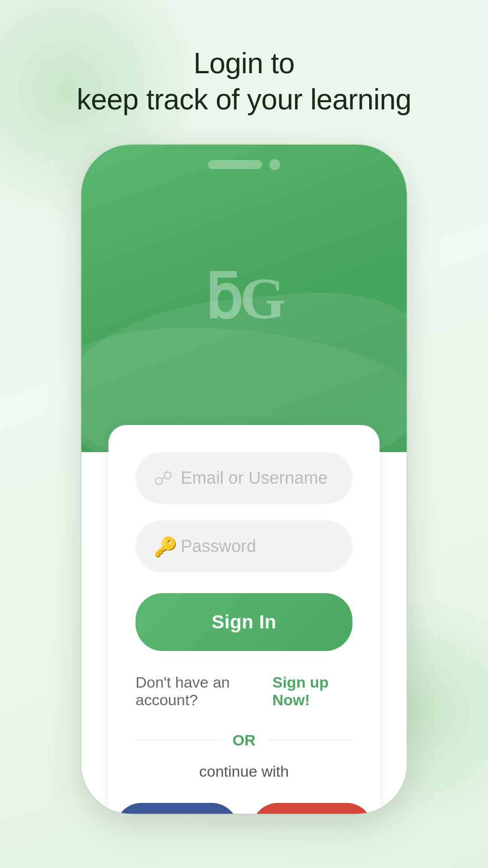 Image resolution: width=488 pixels, height=868 pixels. Describe the element at coordinates (313, 691) in the screenshot. I see `signup-link: Sign up Now!` at that location.